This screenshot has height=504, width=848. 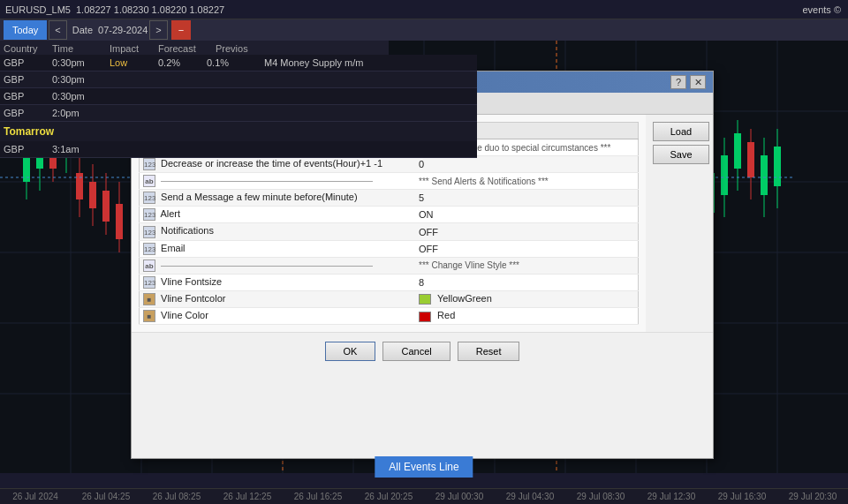 I want to click on table-row: 123 Decrease or increase the time of eve…, so click(x=389, y=164).